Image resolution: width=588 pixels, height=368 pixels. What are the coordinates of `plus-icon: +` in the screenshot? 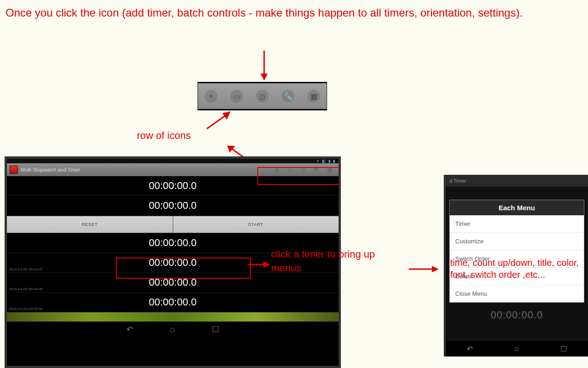 It's located at (211, 96).